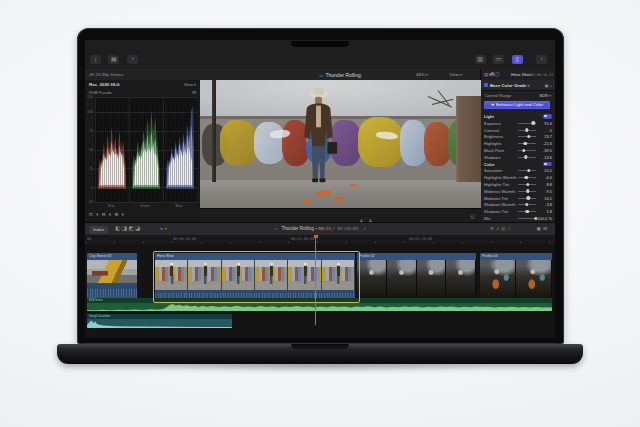 The image size is (640, 427). Describe the element at coordinates (146, 150) in the screenshot. I see `green-waveform` at that location.